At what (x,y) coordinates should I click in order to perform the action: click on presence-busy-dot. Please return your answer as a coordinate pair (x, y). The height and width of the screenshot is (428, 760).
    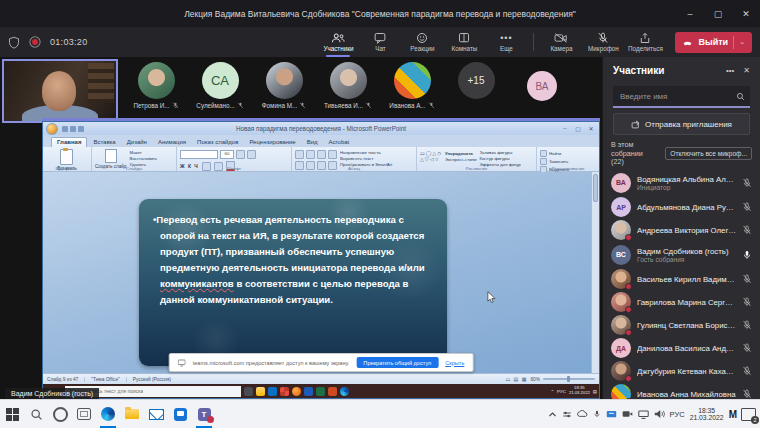
    Looking at the image, I should click on (628, 238).